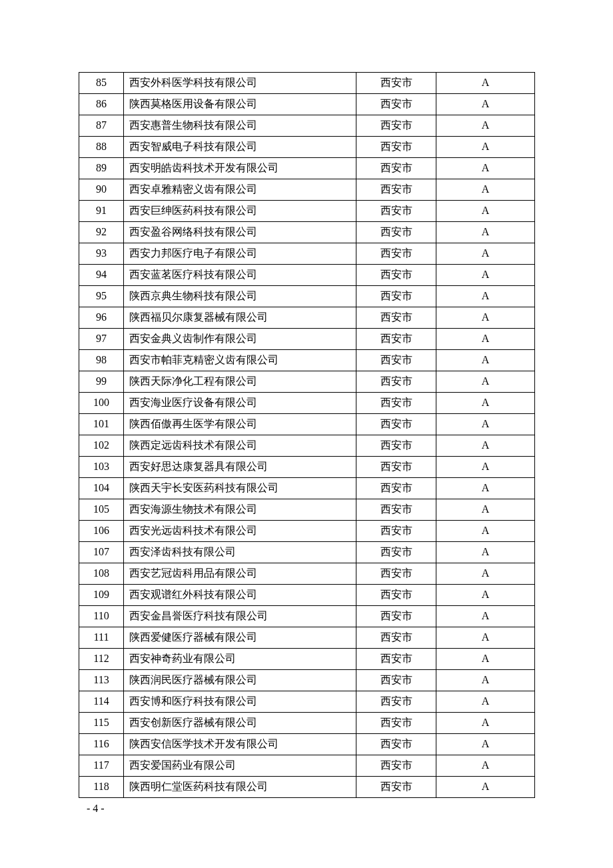 The height and width of the screenshot is (868, 613). Describe the element at coordinates (101, 553) in the screenshot. I see `row-number: 107` at that location.